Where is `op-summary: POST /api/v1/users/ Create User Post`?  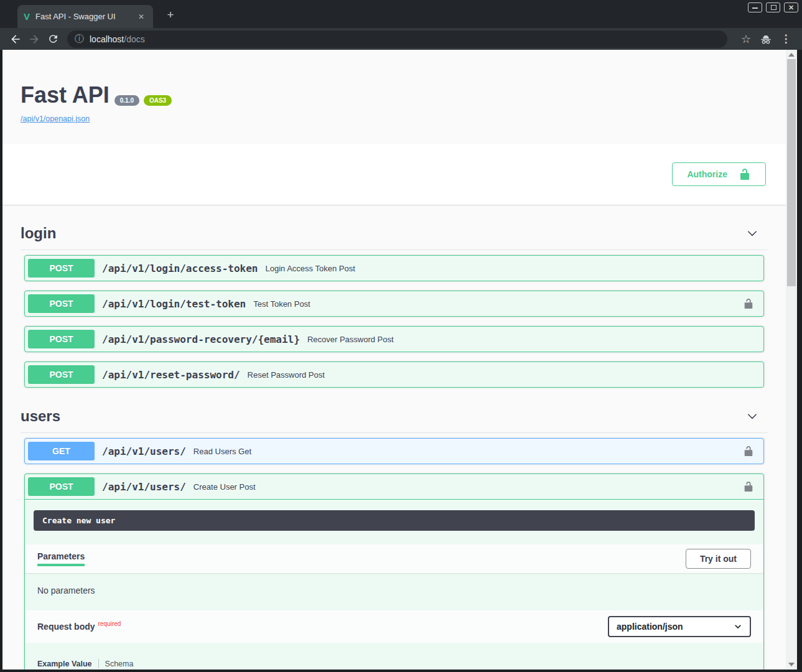 op-summary: POST /api/v1/users/ Create User Post is located at coordinates (394, 487).